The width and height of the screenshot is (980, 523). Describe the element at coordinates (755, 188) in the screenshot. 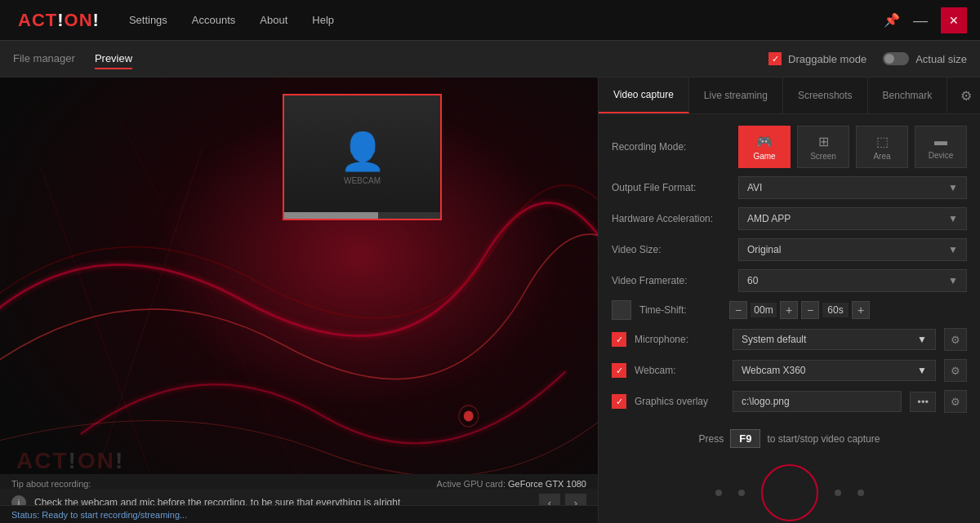

I see `output-format-value: AVI` at that location.